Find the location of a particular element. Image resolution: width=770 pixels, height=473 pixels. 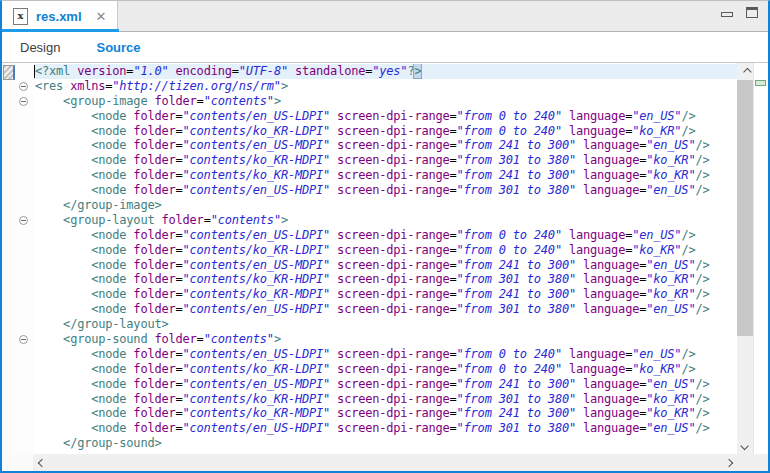

tab-design: Design is located at coordinates (40, 48).